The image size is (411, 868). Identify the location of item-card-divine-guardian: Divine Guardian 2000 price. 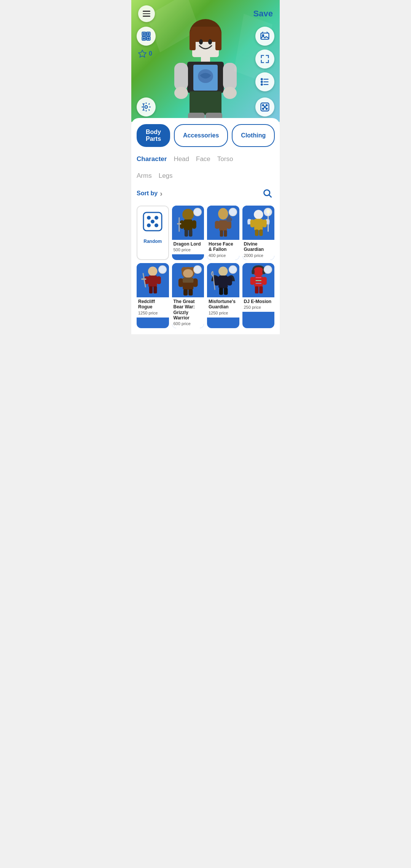
(259, 233).